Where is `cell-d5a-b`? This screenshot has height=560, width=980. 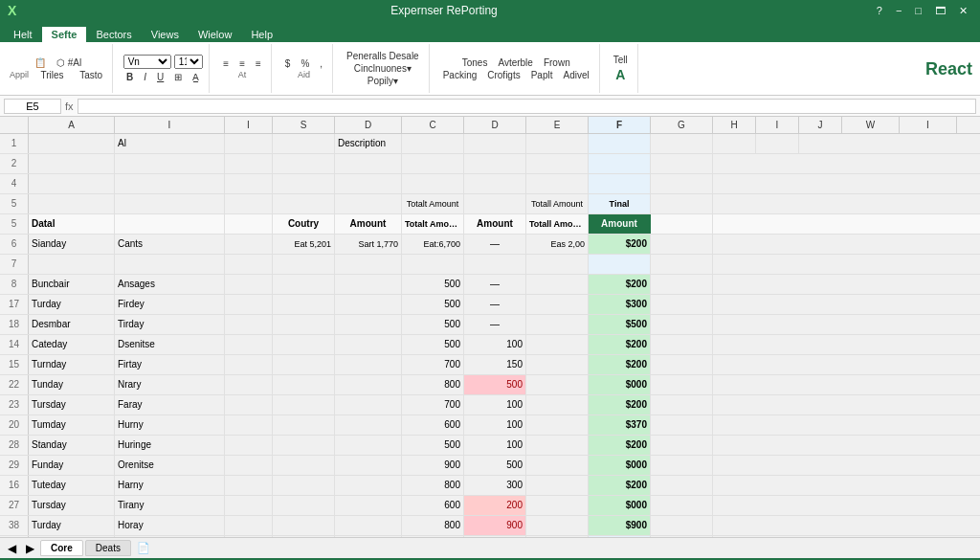 cell-d5a-b is located at coordinates (496, 204).